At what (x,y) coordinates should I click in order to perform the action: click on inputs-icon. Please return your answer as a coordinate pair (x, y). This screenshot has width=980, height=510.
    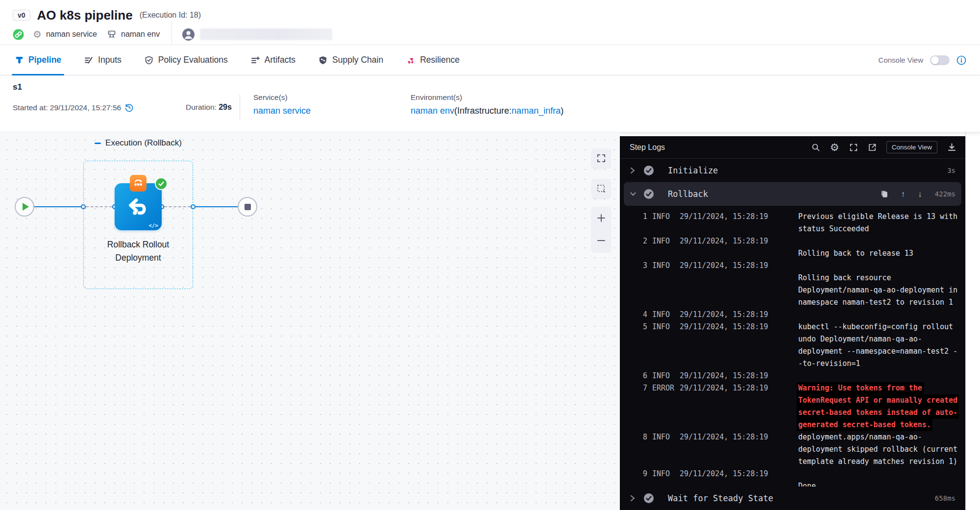
    Looking at the image, I should click on (89, 60).